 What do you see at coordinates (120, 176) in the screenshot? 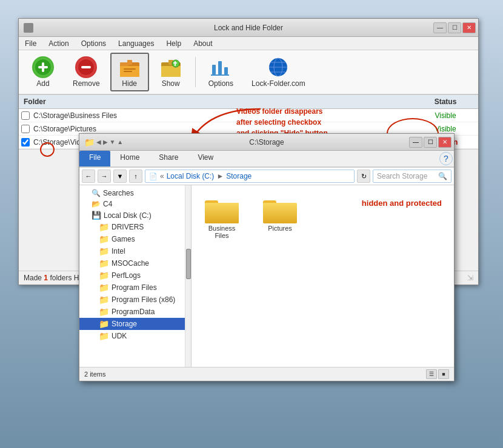
I see `dropdown-button: ▼` at bounding box center [120, 176].